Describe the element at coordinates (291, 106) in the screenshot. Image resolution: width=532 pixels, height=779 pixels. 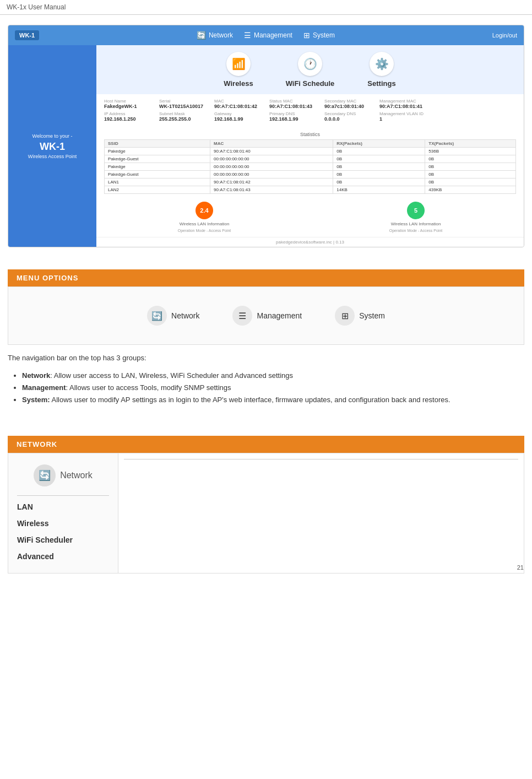
I see `status-mac-value: 90:A7:C1:08:01:43` at that location.